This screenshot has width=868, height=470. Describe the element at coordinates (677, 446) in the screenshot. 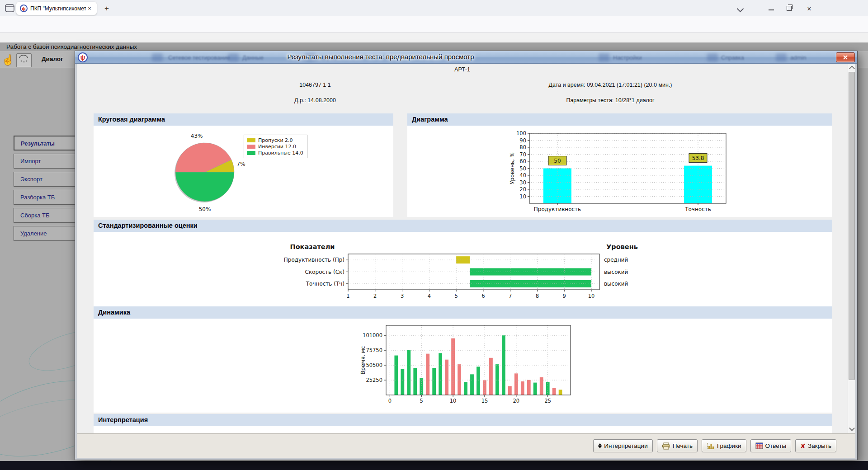

I see `footer-button-printer: Печать` at that location.